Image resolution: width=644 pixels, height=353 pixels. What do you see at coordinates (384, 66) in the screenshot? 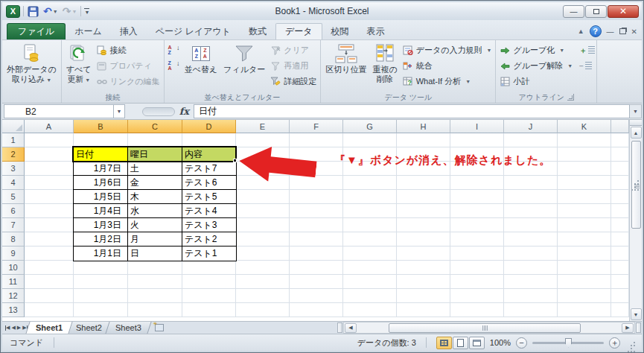
I see `remove-duplicates-button: 重複の 削除` at bounding box center [384, 66].